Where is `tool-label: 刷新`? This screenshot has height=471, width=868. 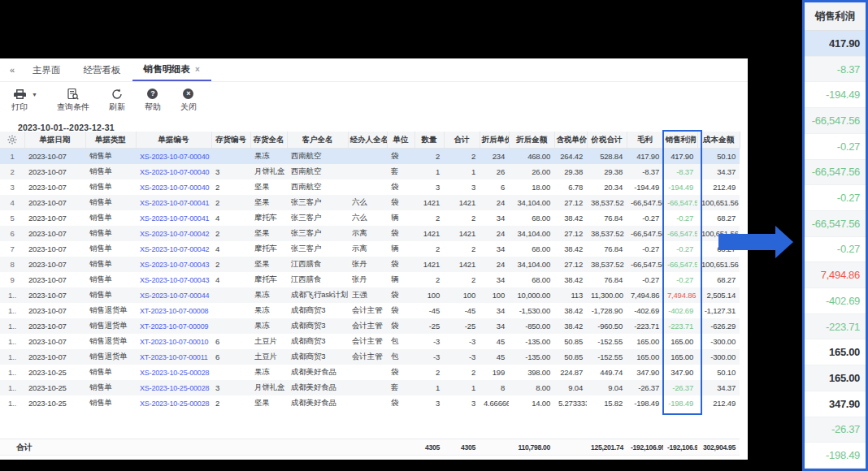
tool-label: 刷新 is located at coordinates (117, 107).